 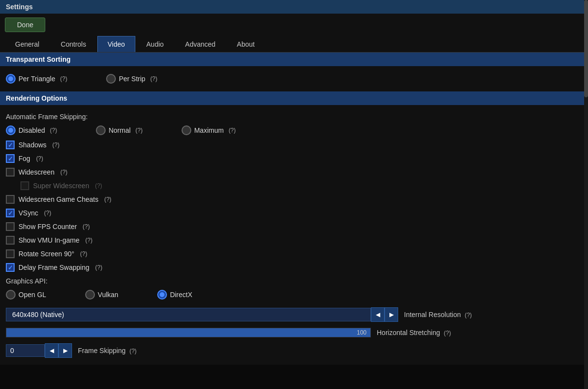 I want to click on frame-skip-right-arrow: ▶, so click(x=65, y=351).